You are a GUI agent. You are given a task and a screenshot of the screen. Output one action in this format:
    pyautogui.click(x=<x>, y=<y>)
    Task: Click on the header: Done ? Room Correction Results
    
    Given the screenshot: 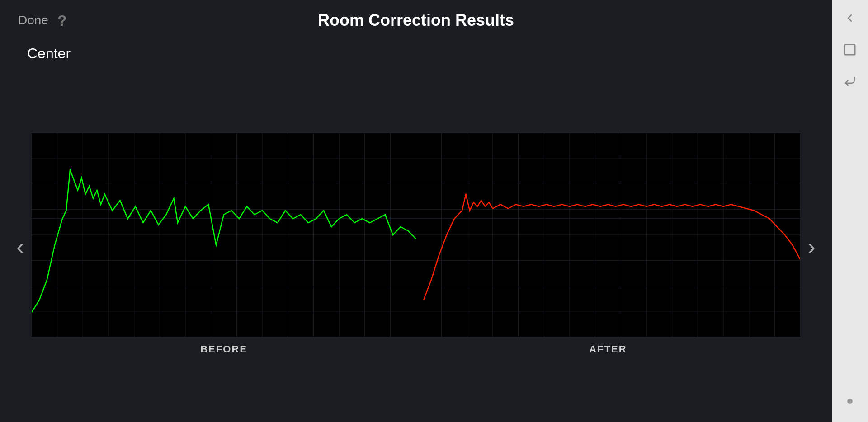 What is the action you would take?
    pyautogui.click(x=416, y=20)
    